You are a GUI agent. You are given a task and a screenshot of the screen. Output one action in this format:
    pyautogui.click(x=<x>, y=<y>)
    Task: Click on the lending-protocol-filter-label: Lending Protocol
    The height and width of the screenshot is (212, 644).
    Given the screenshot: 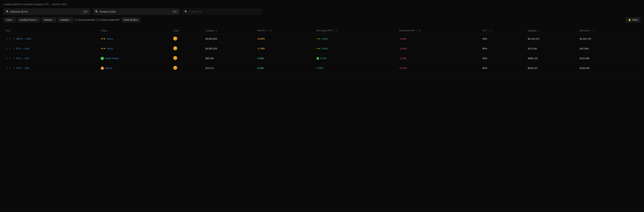 What is the action you would take?
    pyautogui.click(x=28, y=20)
    